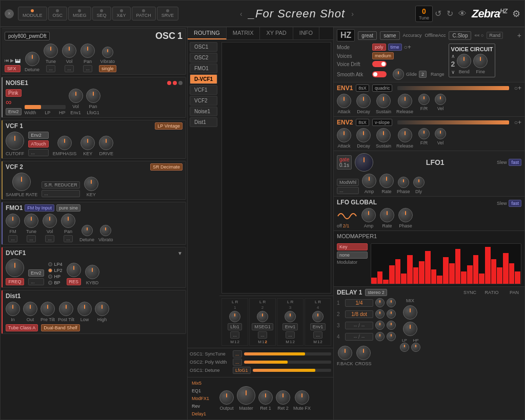  I want to click on dist1-high-knob, so click(102, 309).